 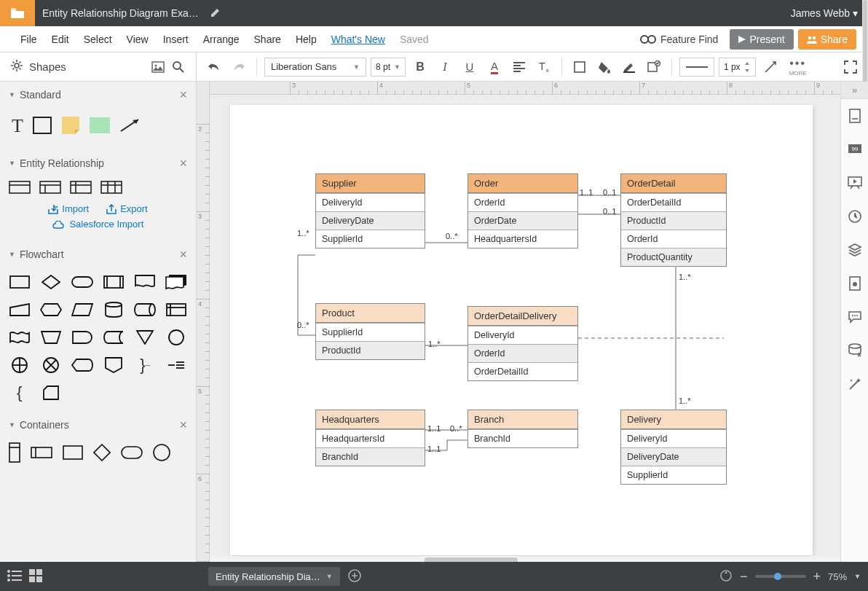 I want to click on er-export-button: Export, so click(x=127, y=208).